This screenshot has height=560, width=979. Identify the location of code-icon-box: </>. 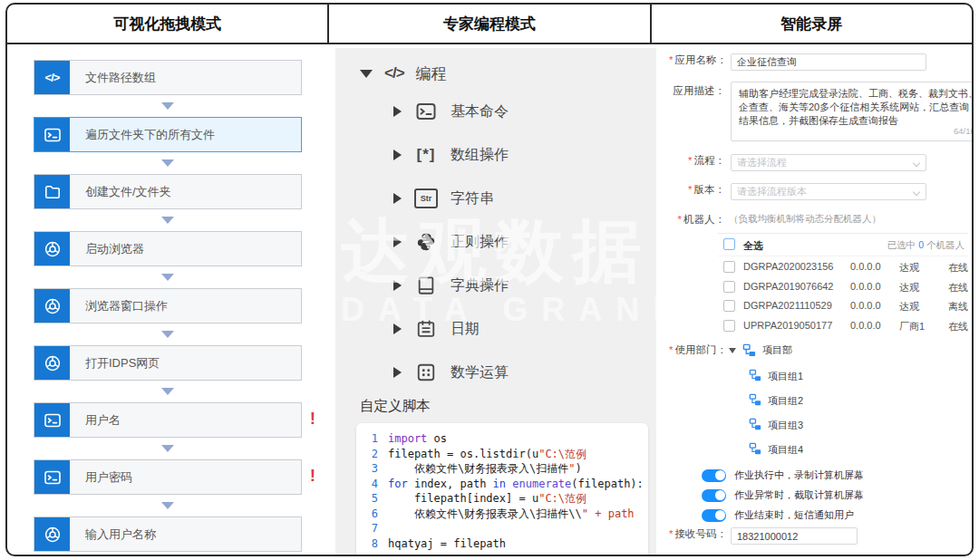
(53, 78).